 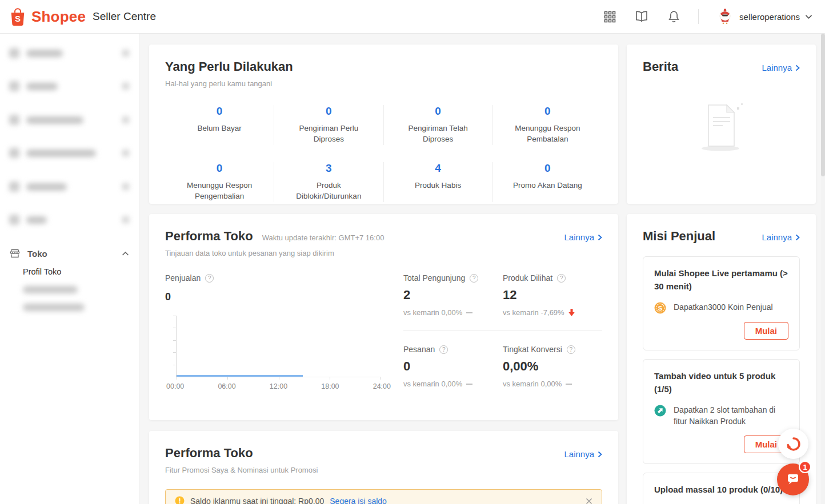 I want to click on sales-value: 0, so click(x=277, y=297).